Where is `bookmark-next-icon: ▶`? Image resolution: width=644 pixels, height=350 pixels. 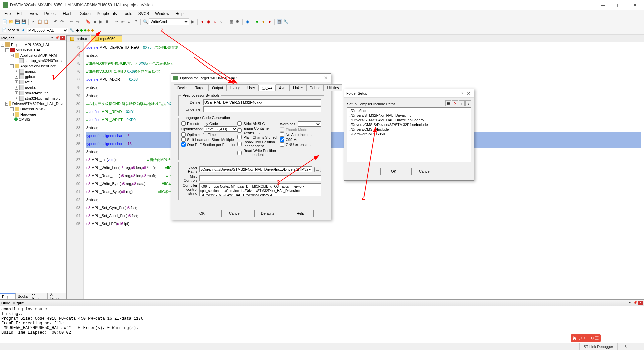 bookmark-next-icon: ▶ is located at coordinates (101, 22).